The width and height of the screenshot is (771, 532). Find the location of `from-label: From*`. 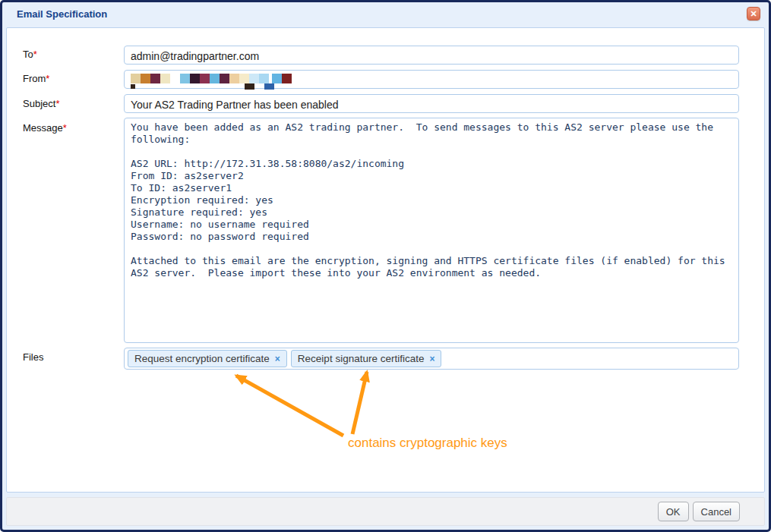

from-label: From* is located at coordinates (36, 79).